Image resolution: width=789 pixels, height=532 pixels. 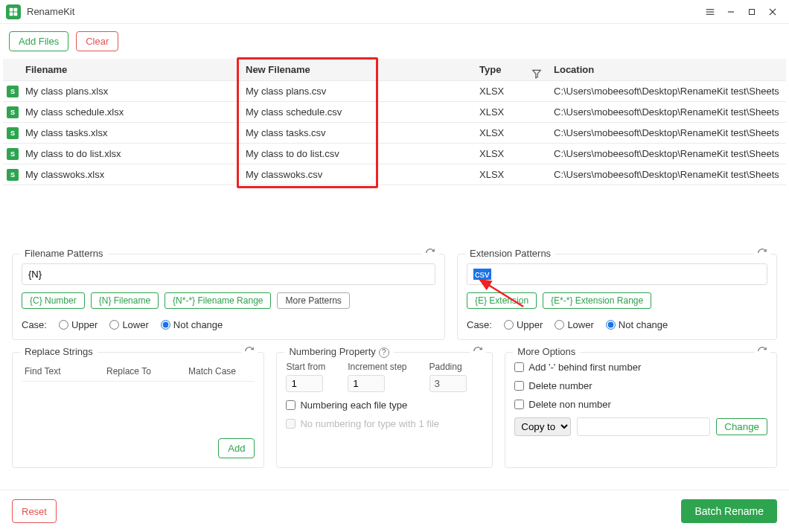 What do you see at coordinates (641, 410) in the screenshot?
I see `more-options-panel: More Options Add '-' behind first number…` at bounding box center [641, 410].